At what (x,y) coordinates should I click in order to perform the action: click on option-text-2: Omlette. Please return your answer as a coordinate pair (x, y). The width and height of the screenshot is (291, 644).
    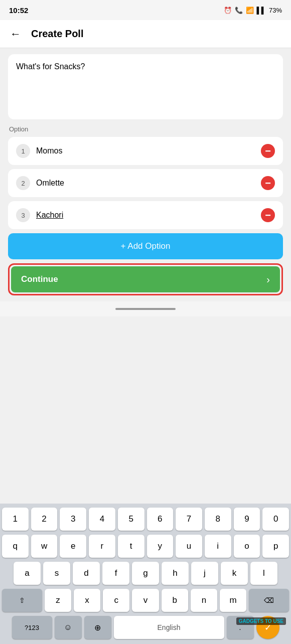
    Looking at the image, I should click on (50, 183).